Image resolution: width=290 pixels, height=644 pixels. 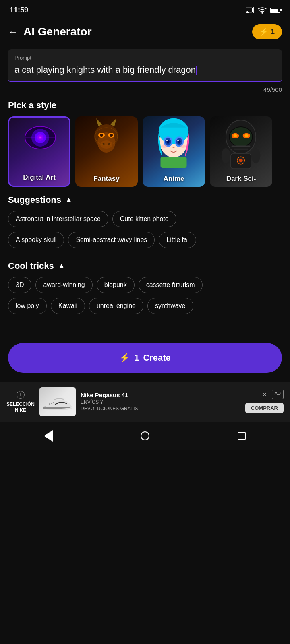 I want to click on header-left: ← AI Generator, so click(x=50, y=32).